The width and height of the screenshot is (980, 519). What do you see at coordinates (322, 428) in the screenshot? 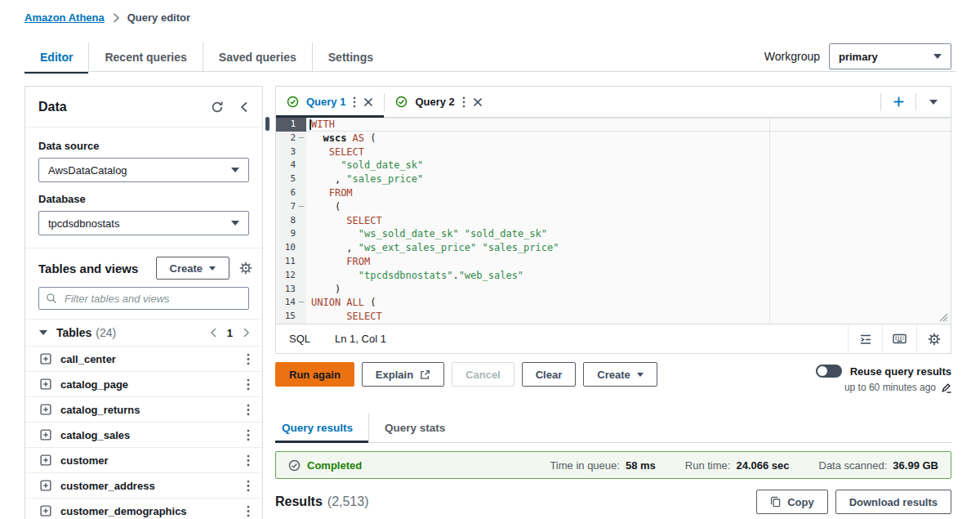
I see `tab-query-results: Query results` at bounding box center [322, 428].